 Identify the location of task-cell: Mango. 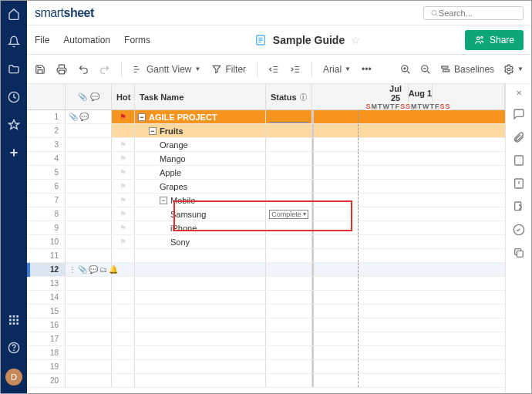
(200, 159).